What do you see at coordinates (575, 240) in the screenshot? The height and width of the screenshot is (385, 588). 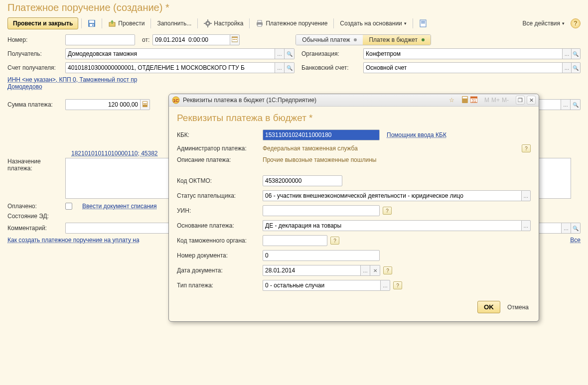 I see `all-link: Все` at bounding box center [575, 240].